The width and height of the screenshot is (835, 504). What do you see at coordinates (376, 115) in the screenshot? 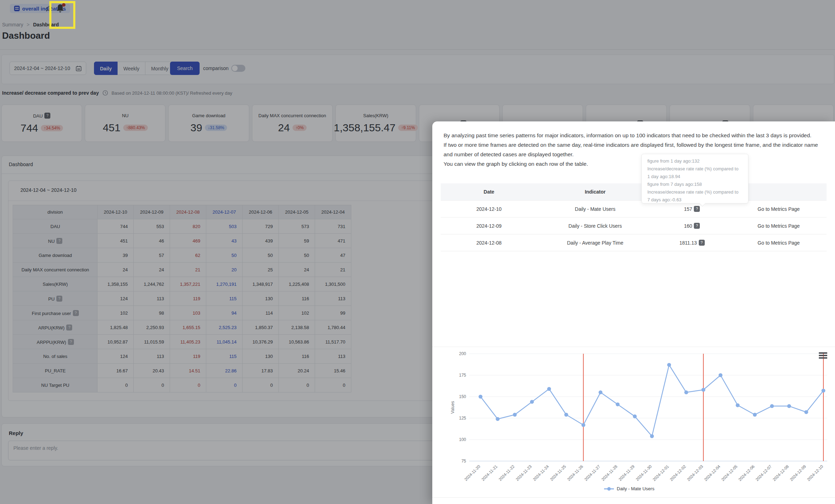
I see `kpi-title: Sales(KRW)` at bounding box center [376, 115].